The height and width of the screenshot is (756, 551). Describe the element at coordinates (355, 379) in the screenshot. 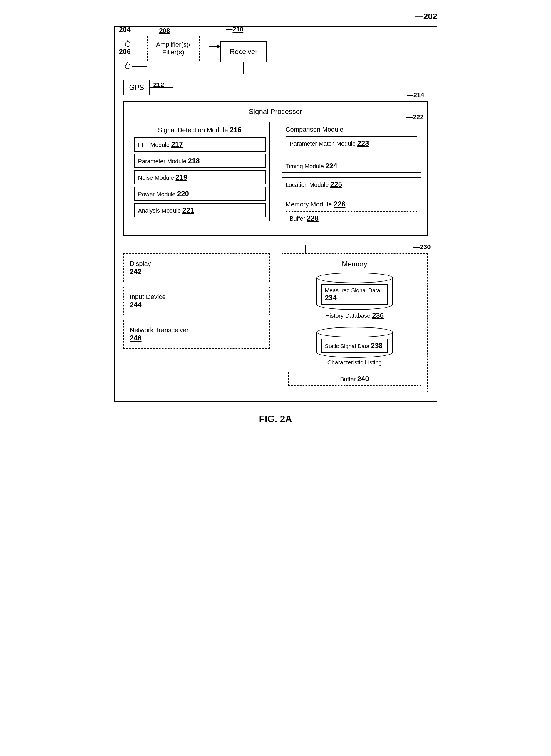

I see `buffer-mem-box: Buffer 240` at that location.